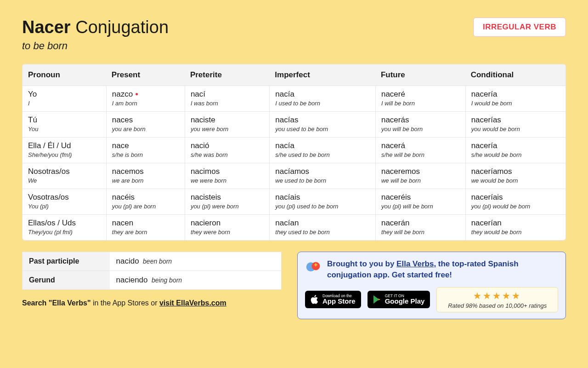 The width and height of the screenshot is (588, 368). What do you see at coordinates (64, 232) in the screenshot?
I see `pronoun-translation: They/you (pl fml)` at bounding box center [64, 232].